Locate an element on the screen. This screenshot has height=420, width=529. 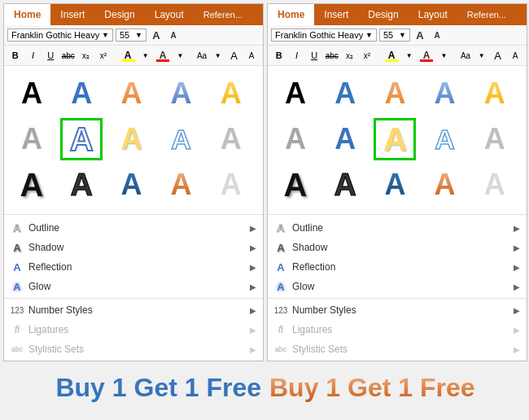
left-highlight-arrow: ▼ is located at coordinates (146, 55).